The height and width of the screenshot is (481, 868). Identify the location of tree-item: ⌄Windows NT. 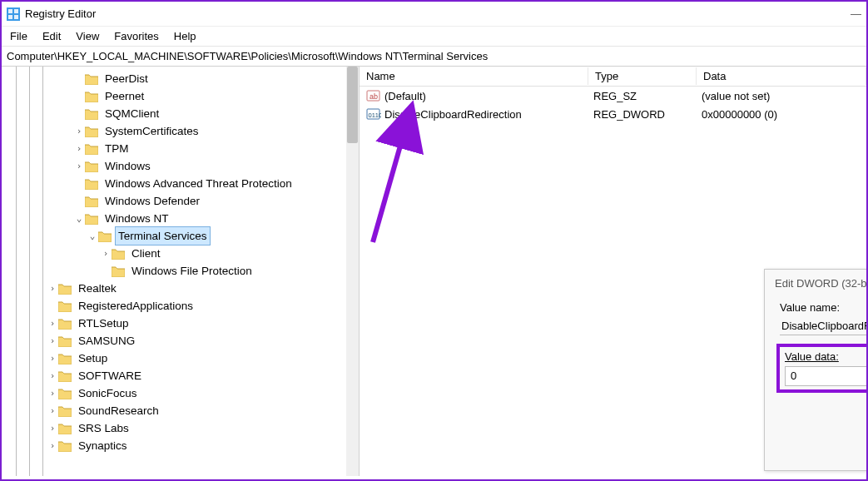
(183, 218).